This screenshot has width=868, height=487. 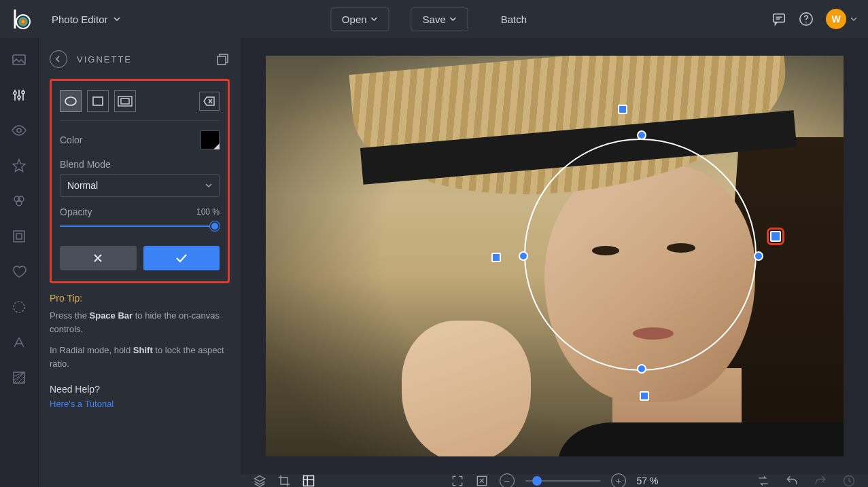 I want to click on handle-top, so click(x=642, y=135).